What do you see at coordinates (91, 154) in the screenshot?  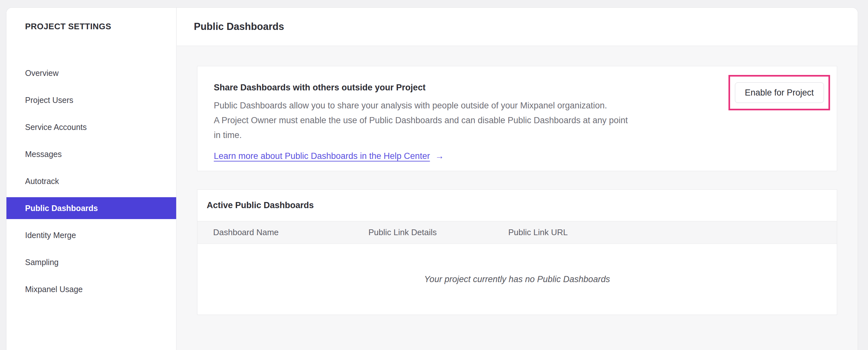 I see `sidebar-item-messages: Messages` at bounding box center [91, 154].